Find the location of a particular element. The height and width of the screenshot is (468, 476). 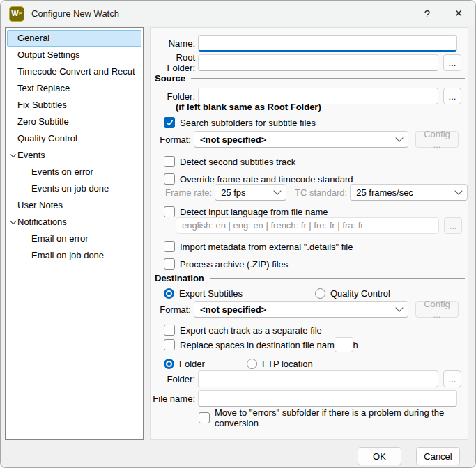

sidebar-item-label: Events on job done is located at coordinates (70, 188).